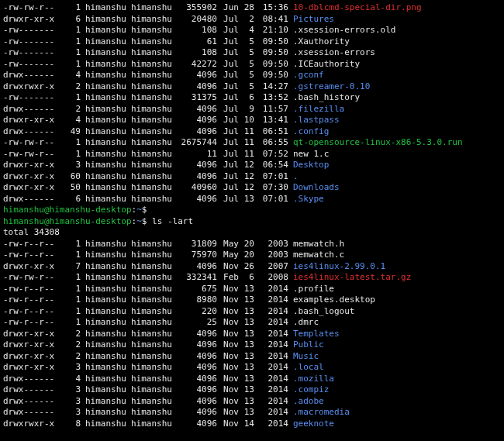  What do you see at coordinates (271, 267) in the screenshot?
I see `file-time: 2007` at bounding box center [271, 267].